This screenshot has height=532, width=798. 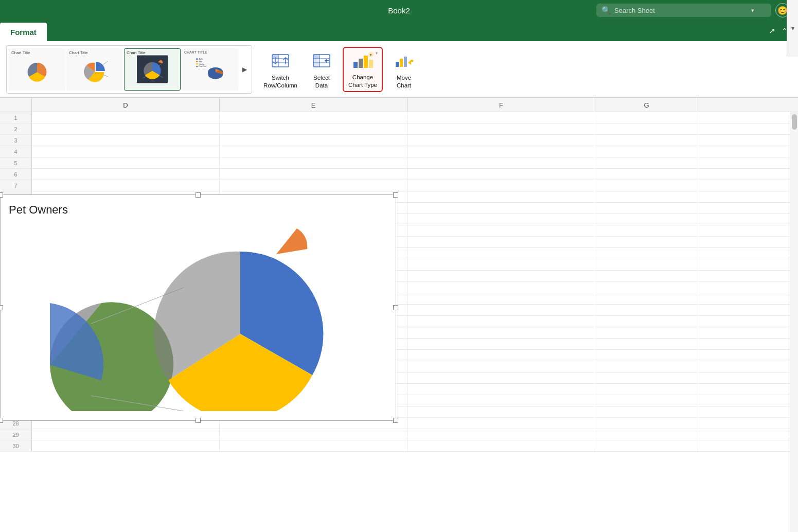 I want to click on ribbon-tab-row: Format ↗ ⌃, so click(x=399, y=31).